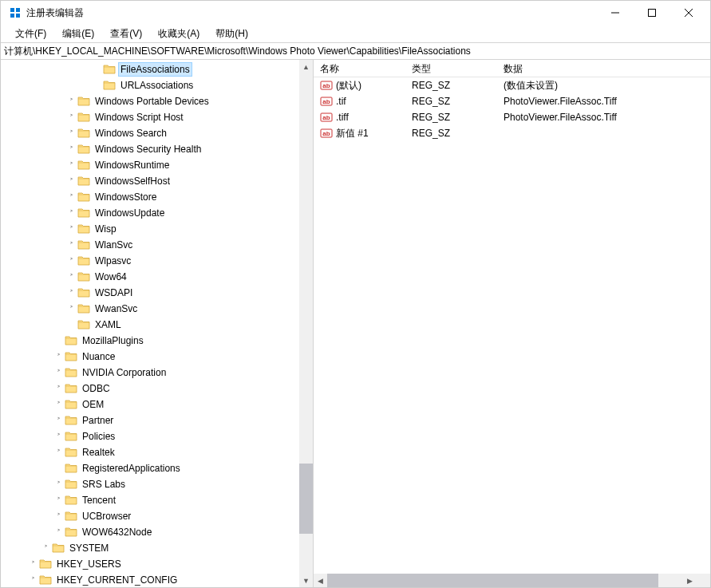  What do you see at coordinates (150, 261) in the screenshot?
I see `tree-item: ˃Wlpasvc` at bounding box center [150, 261].